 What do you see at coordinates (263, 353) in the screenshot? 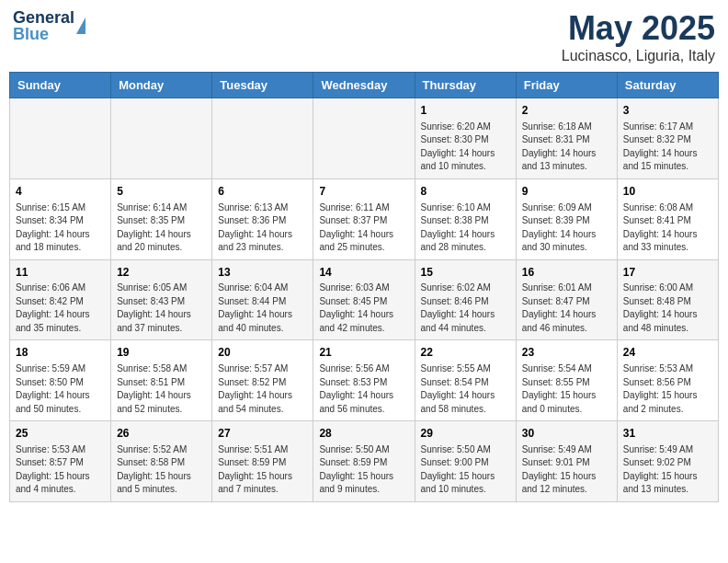
I see `day-number: 20` at bounding box center [263, 353].